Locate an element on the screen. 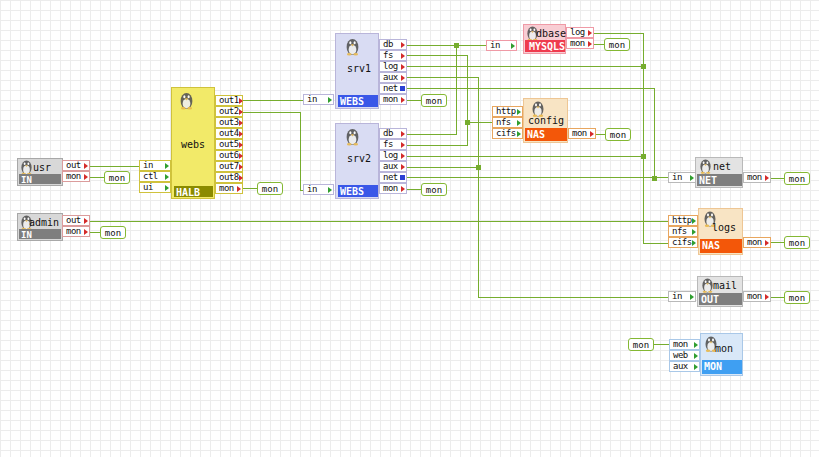  monitor-tap-config: mon is located at coordinates (618, 134).